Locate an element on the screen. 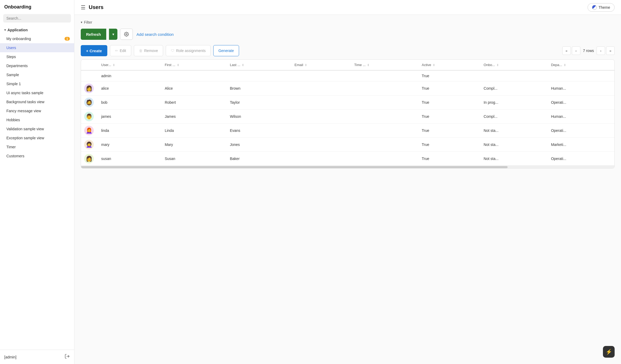 The width and height of the screenshot is (621, 364). trash-icon: 🗑 is located at coordinates (141, 51).